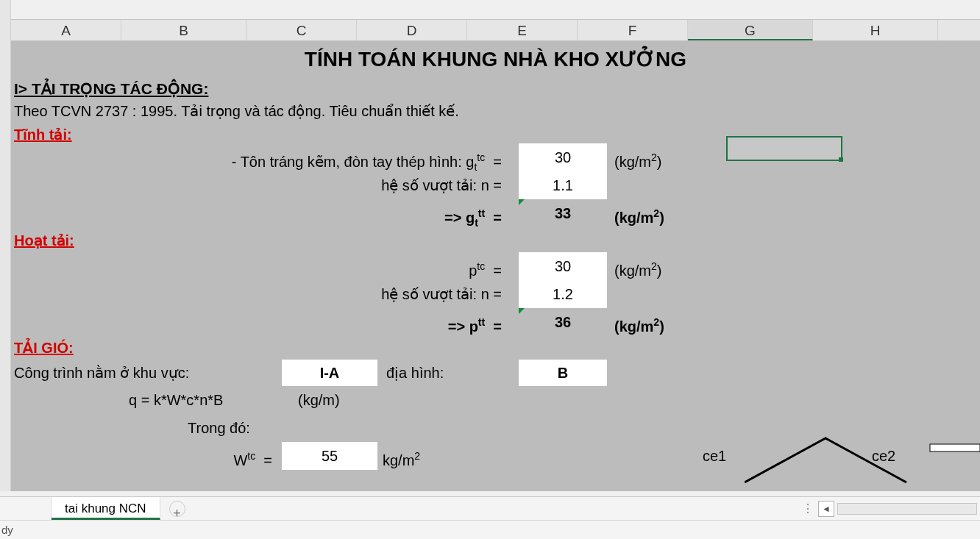 The height and width of the screenshot is (539, 980). What do you see at coordinates (6, 246) in the screenshot?
I see `row-header-gutter` at bounding box center [6, 246].